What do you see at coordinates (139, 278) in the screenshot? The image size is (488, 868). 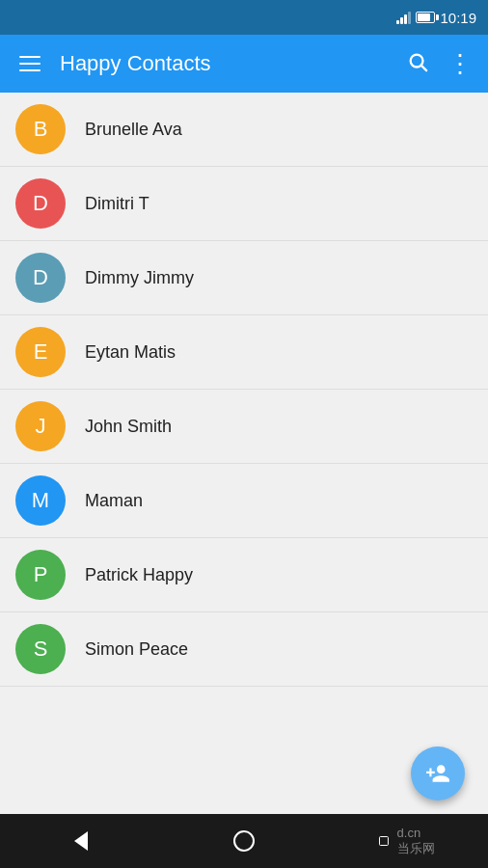 I see `contact-name: Dimmy Jimmy` at bounding box center [139, 278].